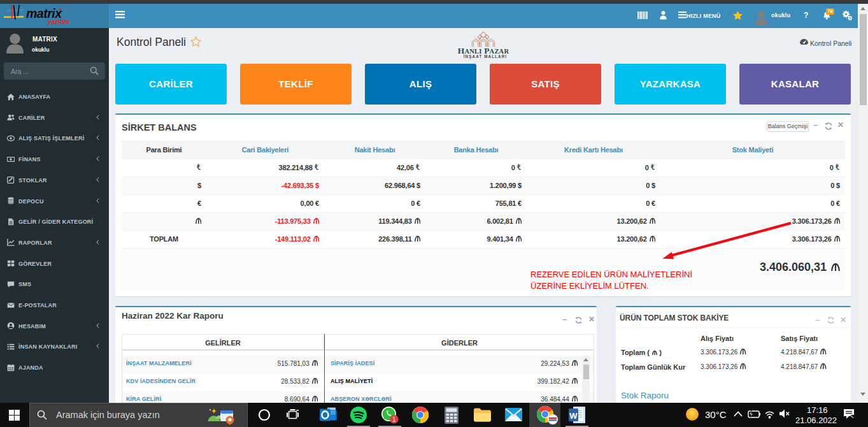 This screenshot has width=868, height=427. What do you see at coordinates (58, 22) in the screenshot?
I see `svg-text: yazılım` at bounding box center [58, 22].